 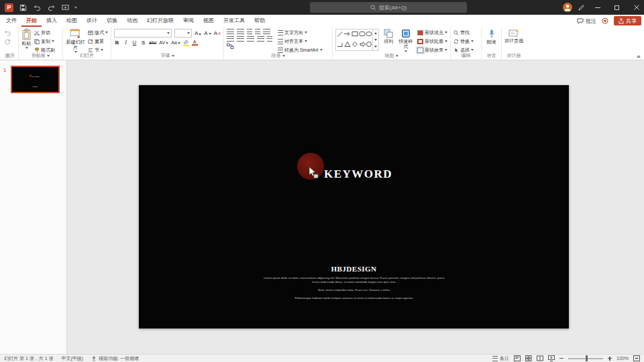 What do you see at coordinates (561, 359) in the screenshot?
I see `zoom-out-button` at bounding box center [561, 359].